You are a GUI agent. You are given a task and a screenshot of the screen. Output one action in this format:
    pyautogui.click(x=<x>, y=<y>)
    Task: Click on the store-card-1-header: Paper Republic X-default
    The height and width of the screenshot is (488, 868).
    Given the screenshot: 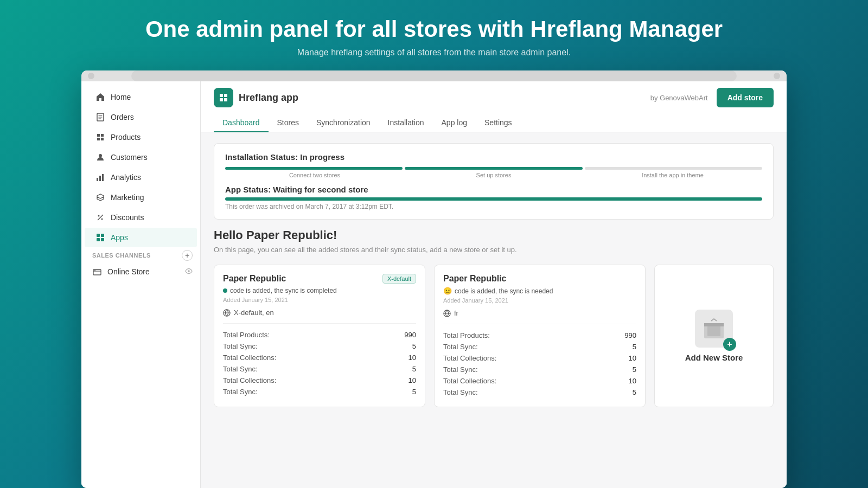 What is the action you would take?
    pyautogui.click(x=320, y=279)
    